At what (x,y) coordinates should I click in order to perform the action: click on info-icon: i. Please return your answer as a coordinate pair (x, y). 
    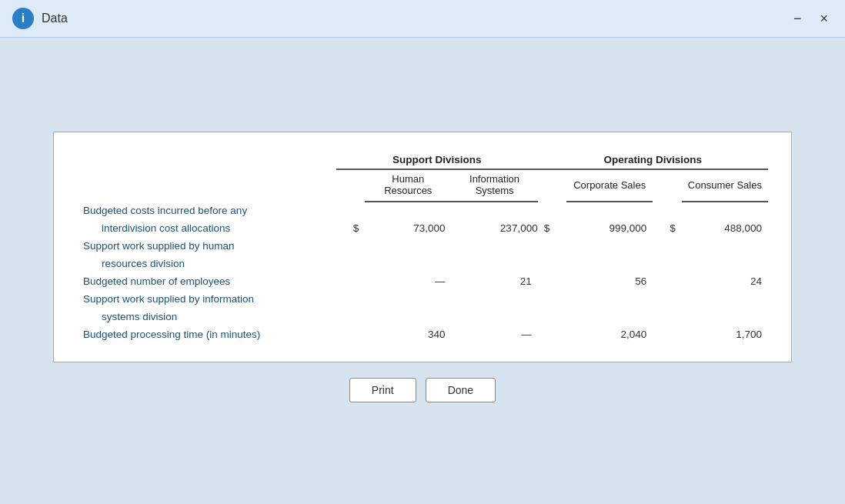
    Looking at the image, I should click on (23, 18).